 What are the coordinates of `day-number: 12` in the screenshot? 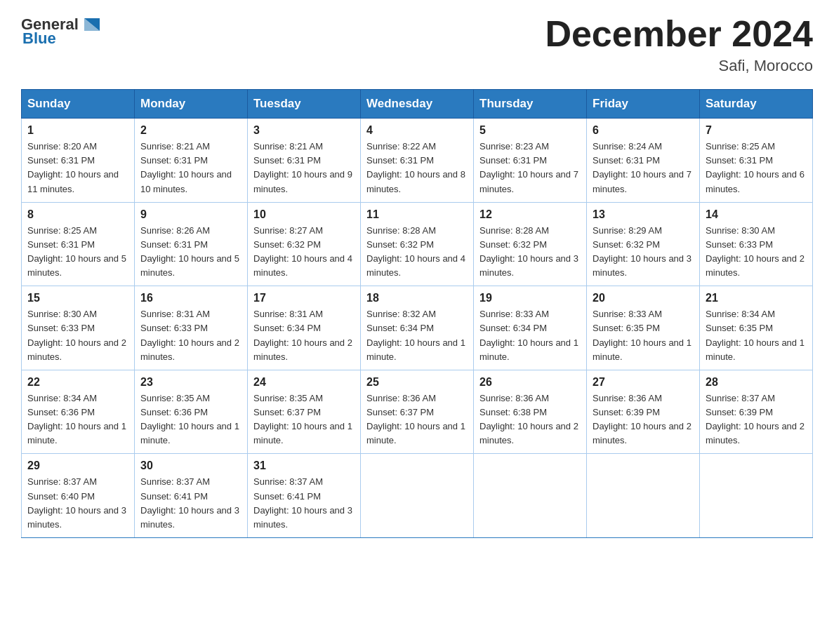 It's located at (530, 215).